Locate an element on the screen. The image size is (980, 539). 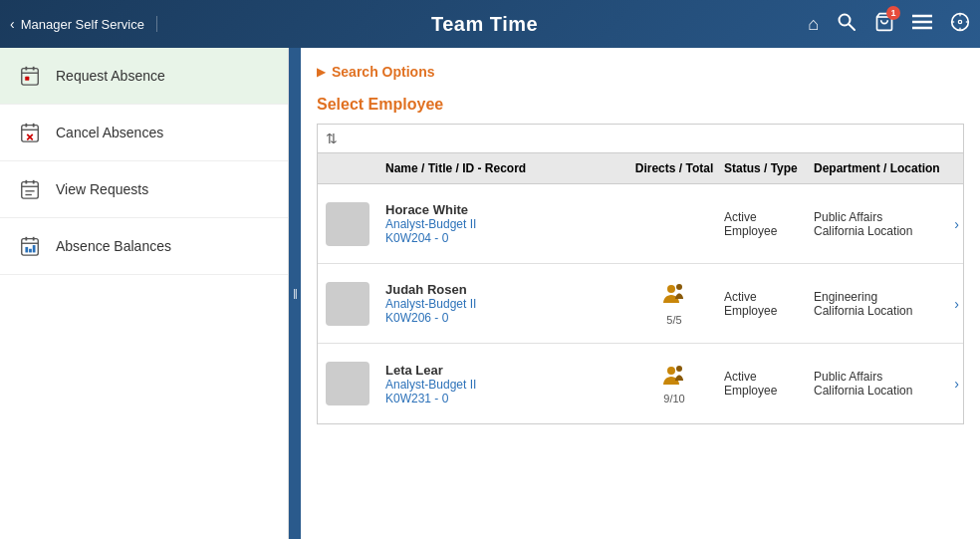
sidebar-item-cancel-absences: Cancel Absences is located at coordinates (143, 134).